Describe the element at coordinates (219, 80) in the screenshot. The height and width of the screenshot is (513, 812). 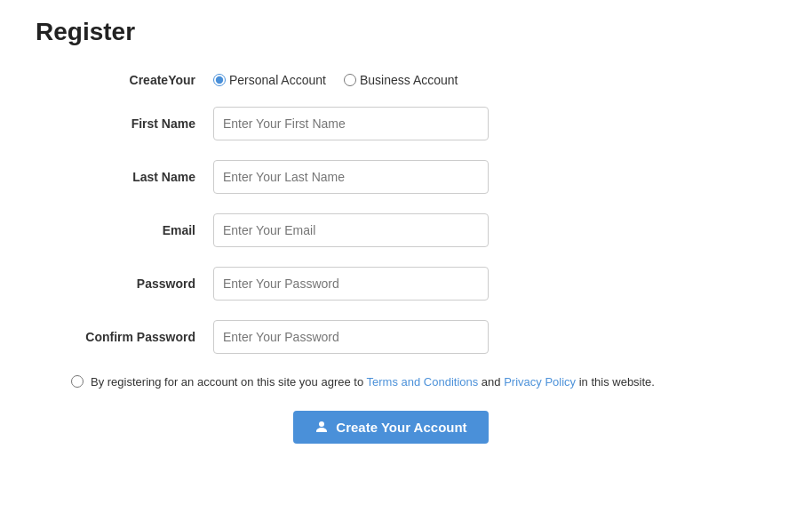
I see `personal-account-radio` at that location.